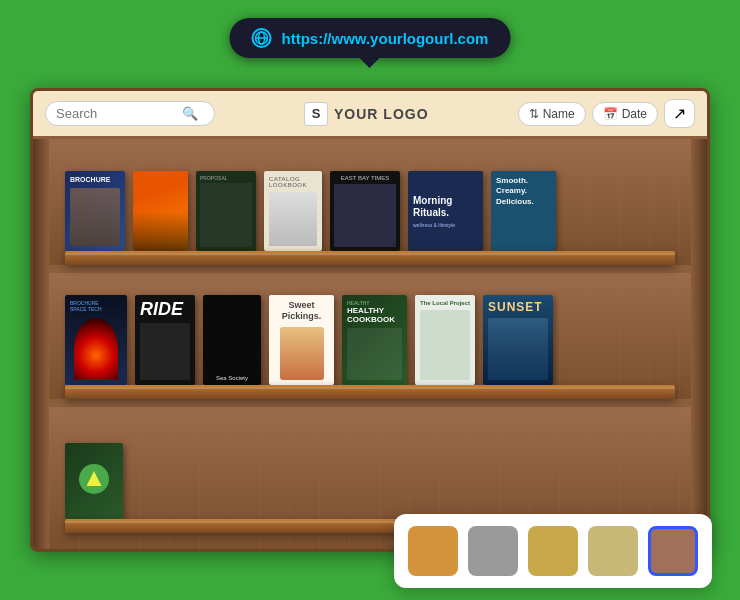 The height and width of the screenshot is (600, 740). What do you see at coordinates (433, 551) in the screenshot?
I see `swatch-orange` at bounding box center [433, 551].